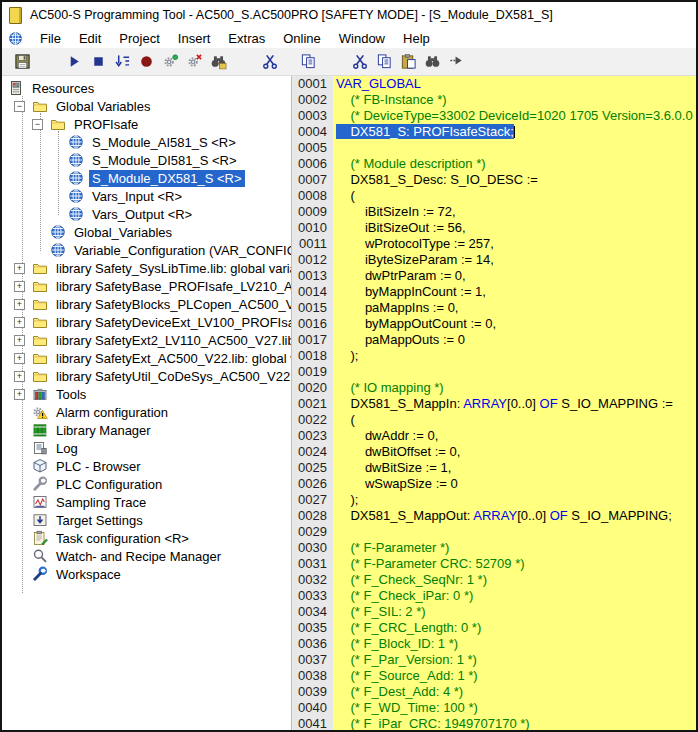  Describe the element at coordinates (312, 723) in the screenshot. I see `line-number: 0041` at that location.